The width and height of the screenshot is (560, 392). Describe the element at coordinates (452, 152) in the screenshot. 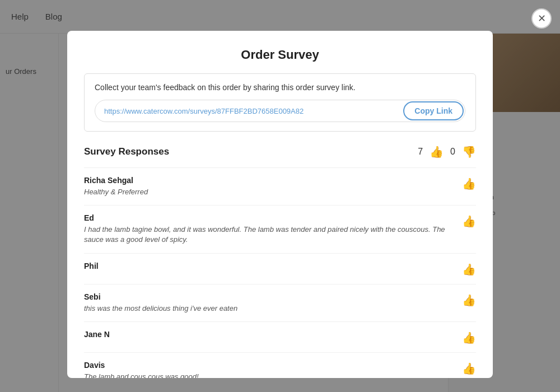

I see `thumbs-down-count: 0` at that location.